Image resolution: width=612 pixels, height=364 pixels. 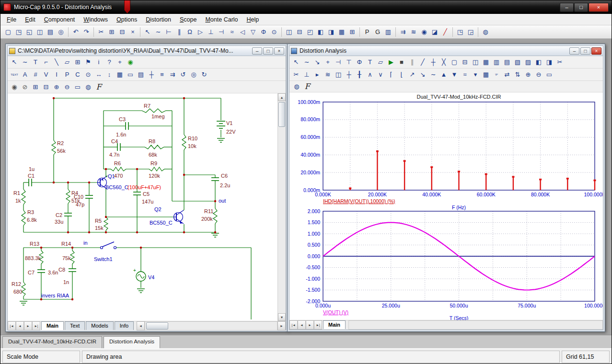 What do you see at coordinates (61, 151) in the screenshot?
I see `component-label: 56k` at bounding box center [61, 151].